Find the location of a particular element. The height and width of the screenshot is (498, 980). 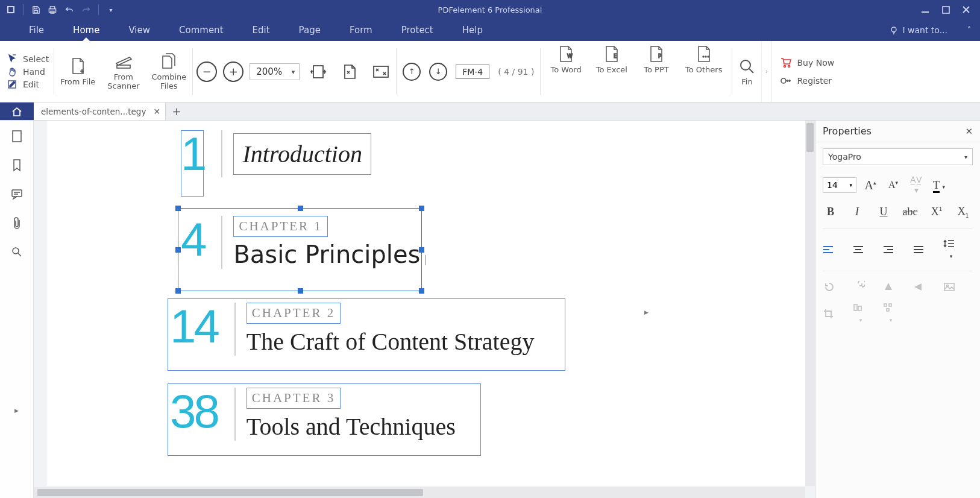

vertical-scrollbar is located at coordinates (810, 303).